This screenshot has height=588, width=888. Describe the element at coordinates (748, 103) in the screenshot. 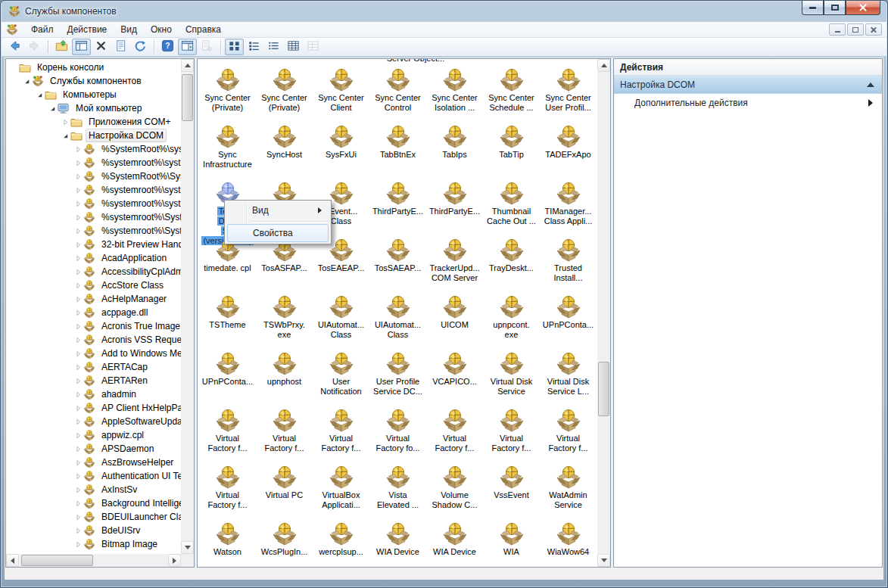

I see `actions-item-more-actions: Дополнительные действия` at that location.